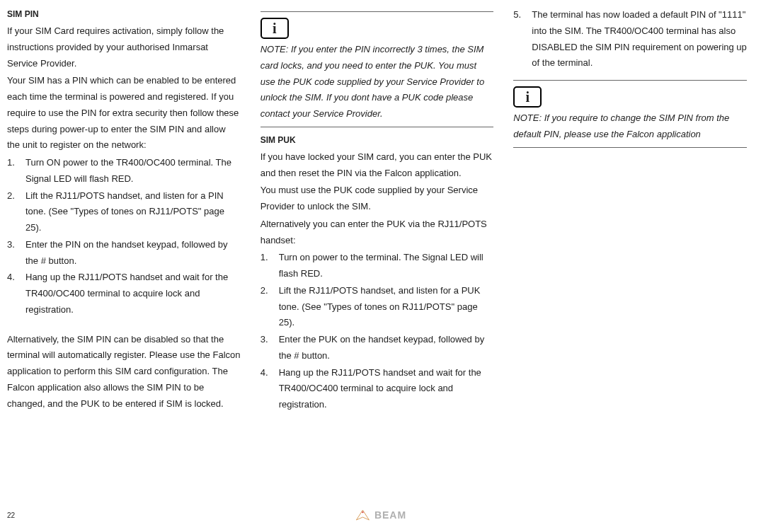 The image size is (761, 532). What do you see at coordinates (391, 515) in the screenshot?
I see `brand-logo-text: BEAM` at bounding box center [391, 515].